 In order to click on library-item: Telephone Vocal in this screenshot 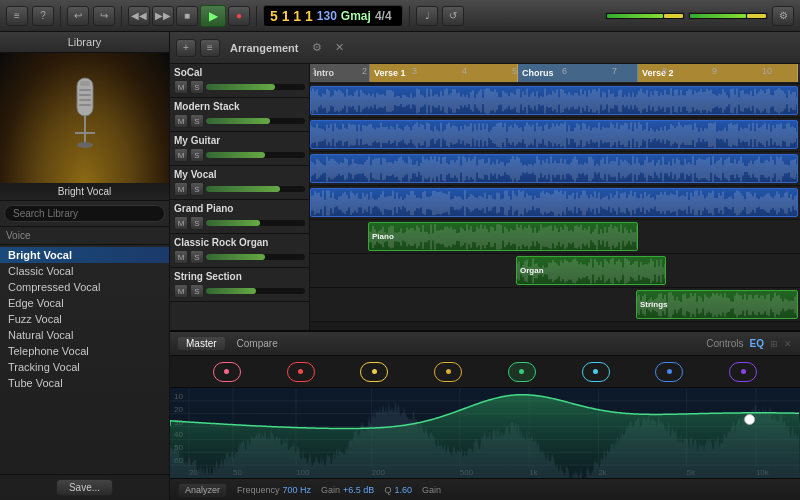, I will do `click(84, 351)`.